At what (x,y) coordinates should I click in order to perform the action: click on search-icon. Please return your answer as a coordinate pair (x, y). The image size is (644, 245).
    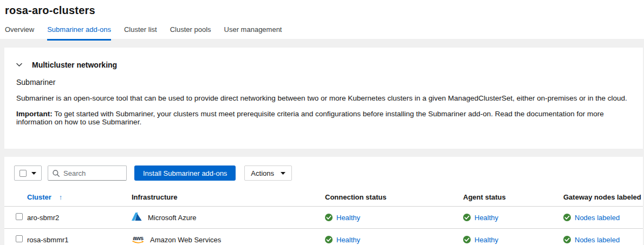
    Looking at the image, I should click on (56, 173).